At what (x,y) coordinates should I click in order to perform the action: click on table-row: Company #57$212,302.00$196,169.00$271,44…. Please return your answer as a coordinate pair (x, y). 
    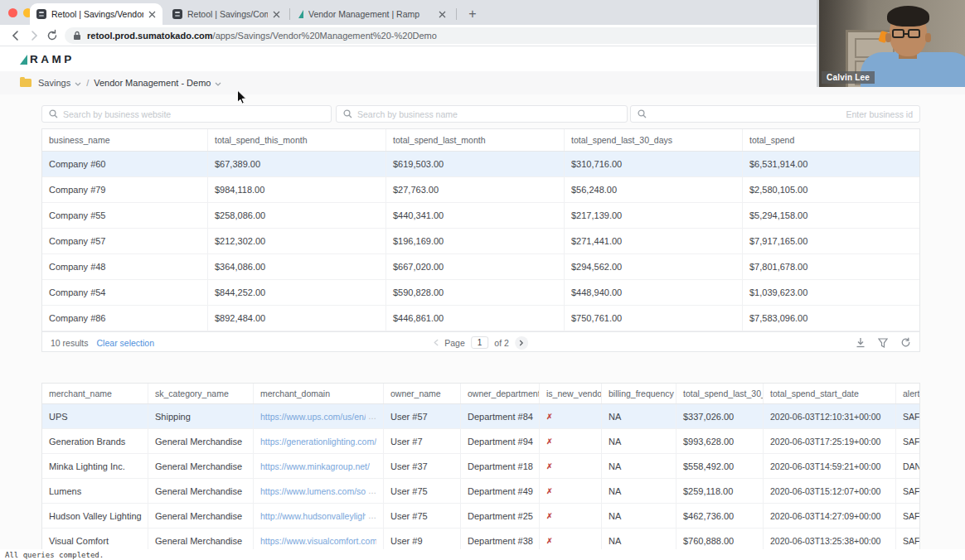
    Looking at the image, I should click on (481, 242).